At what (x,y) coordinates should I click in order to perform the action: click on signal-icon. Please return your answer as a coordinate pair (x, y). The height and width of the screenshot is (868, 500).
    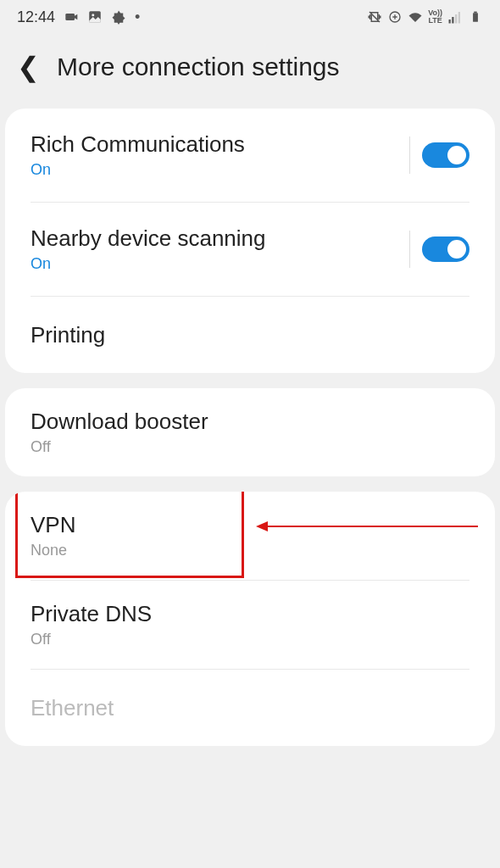
    Looking at the image, I should click on (455, 17).